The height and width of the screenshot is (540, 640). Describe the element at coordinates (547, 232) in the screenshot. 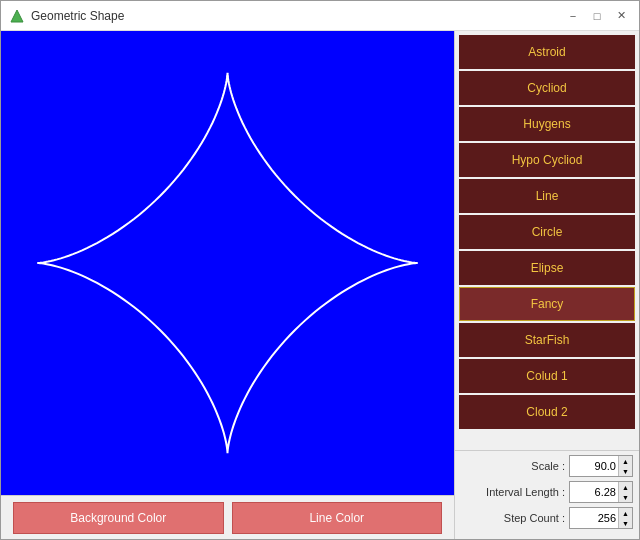

I see `shape-btn-circle: Circle` at that location.